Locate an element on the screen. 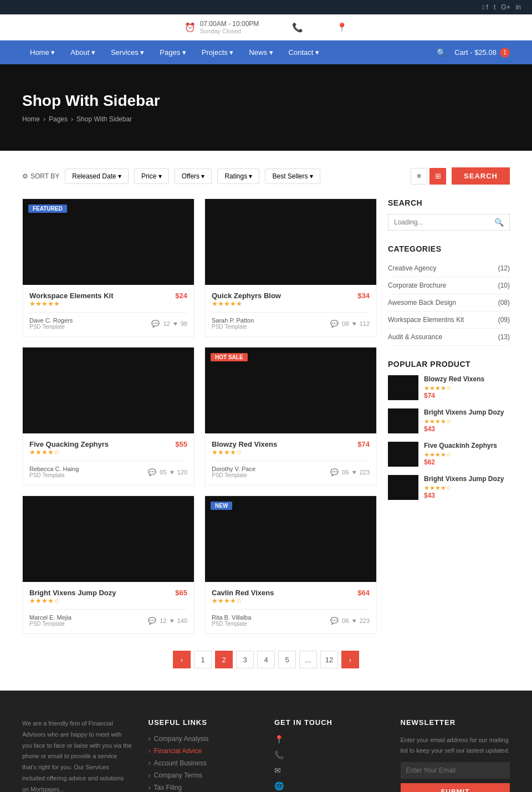 The height and width of the screenshot is (792, 532). category-count: (09) is located at coordinates (504, 320).